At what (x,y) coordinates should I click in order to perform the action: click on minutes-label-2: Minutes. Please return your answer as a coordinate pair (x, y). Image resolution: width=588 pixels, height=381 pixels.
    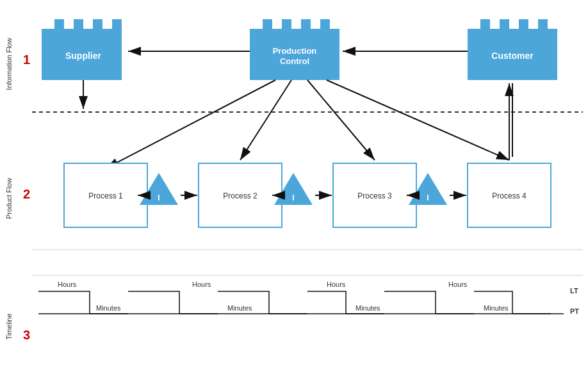
    Looking at the image, I should click on (240, 308).